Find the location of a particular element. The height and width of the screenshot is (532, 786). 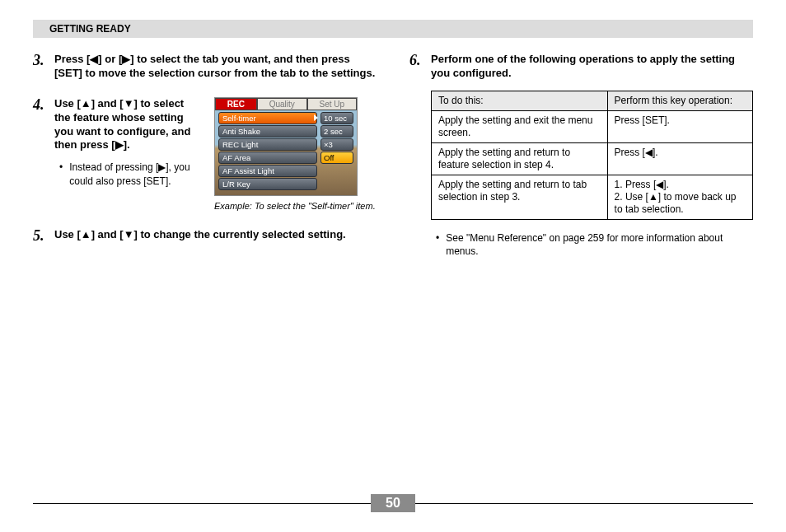

table-header: Perform this key operation: is located at coordinates (680, 100).